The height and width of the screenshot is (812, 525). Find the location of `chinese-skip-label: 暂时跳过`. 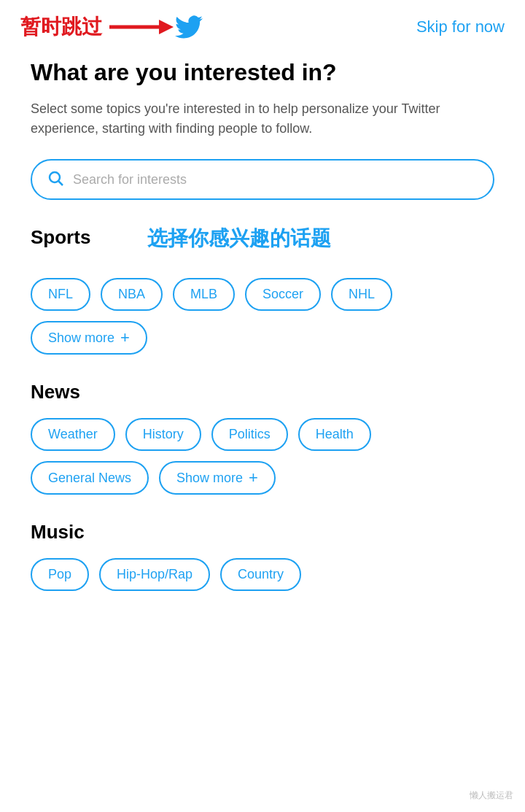

chinese-skip-label: 暂时跳过 is located at coordinates (61, 27).